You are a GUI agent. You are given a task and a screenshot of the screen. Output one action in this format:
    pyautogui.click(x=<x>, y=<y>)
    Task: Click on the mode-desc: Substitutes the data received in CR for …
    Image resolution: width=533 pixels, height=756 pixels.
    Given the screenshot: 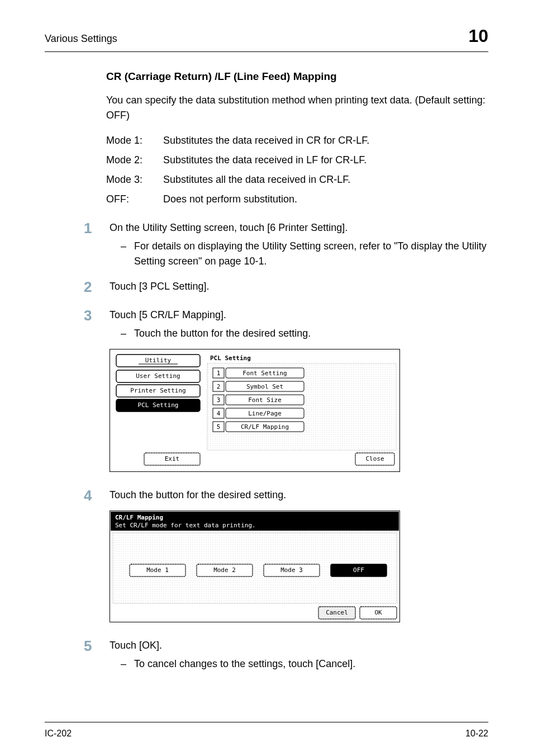 What is the action you would take?
    pyautogui.click(x=266, y=141)
    